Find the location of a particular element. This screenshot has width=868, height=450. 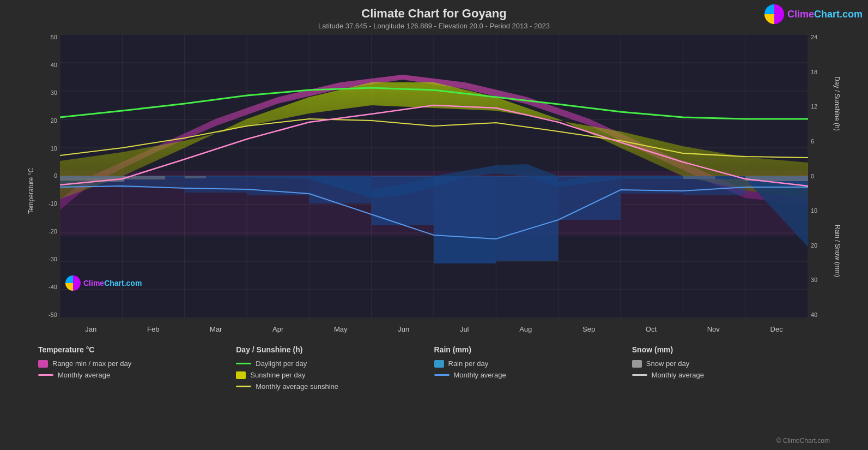

y-left-n40: -40 is located at coordinates (53, 287).